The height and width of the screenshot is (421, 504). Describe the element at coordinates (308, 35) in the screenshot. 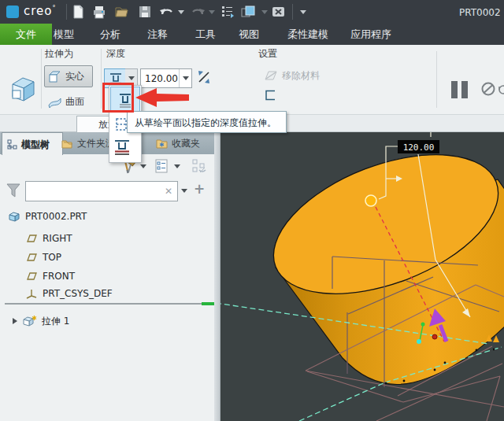

I see `tab-flexible-modeling: 柔性建模` at that location.